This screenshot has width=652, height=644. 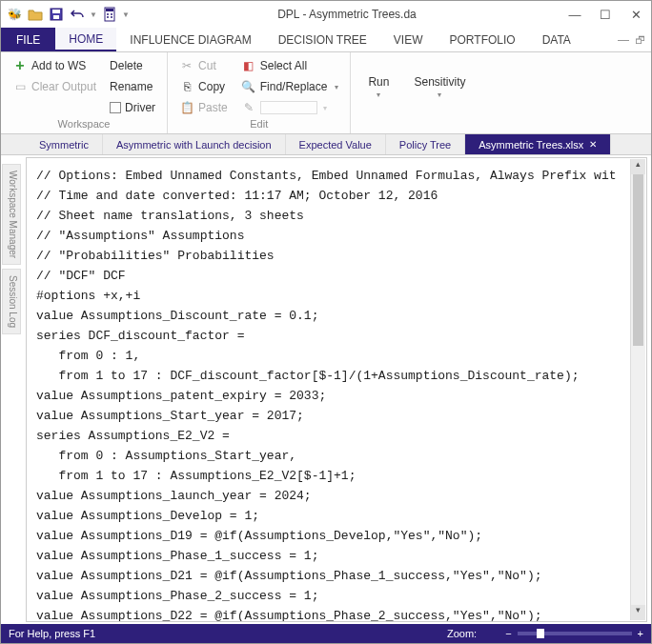 What do you see at coordinates (249, 108) in the screenshot?
I see `edit-icon: ✎` at bounding box center [249, 108].